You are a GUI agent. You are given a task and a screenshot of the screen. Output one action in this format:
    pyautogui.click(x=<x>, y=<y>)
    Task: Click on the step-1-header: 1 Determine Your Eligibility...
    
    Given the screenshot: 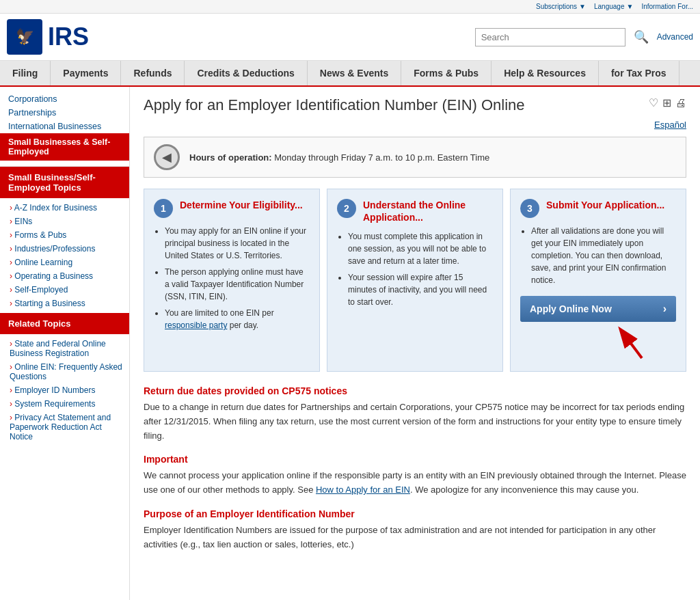 What is the action you would take?
    pyautogui.click(x=232, y=208)
    